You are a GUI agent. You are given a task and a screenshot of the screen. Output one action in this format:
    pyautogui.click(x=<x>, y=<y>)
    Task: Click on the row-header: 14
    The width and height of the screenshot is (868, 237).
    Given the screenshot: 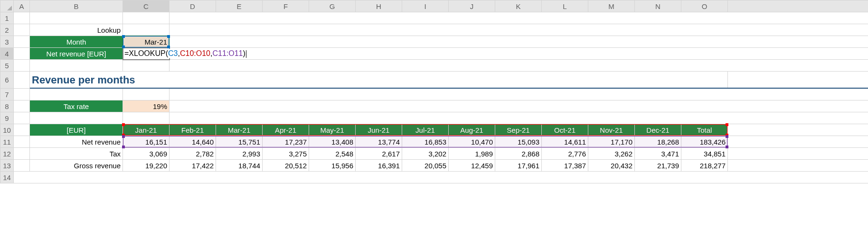 What is the action you would take?
    pyautogui.click(x=7, y=177)
    